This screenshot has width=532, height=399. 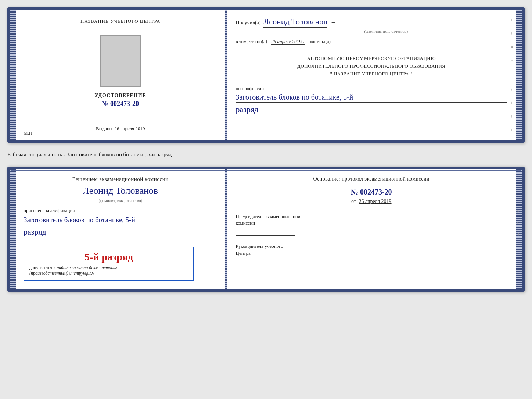 I want to click on cert2-rukovoditel-block: Руководитель учебного Центра, so click(x=372, y=254).